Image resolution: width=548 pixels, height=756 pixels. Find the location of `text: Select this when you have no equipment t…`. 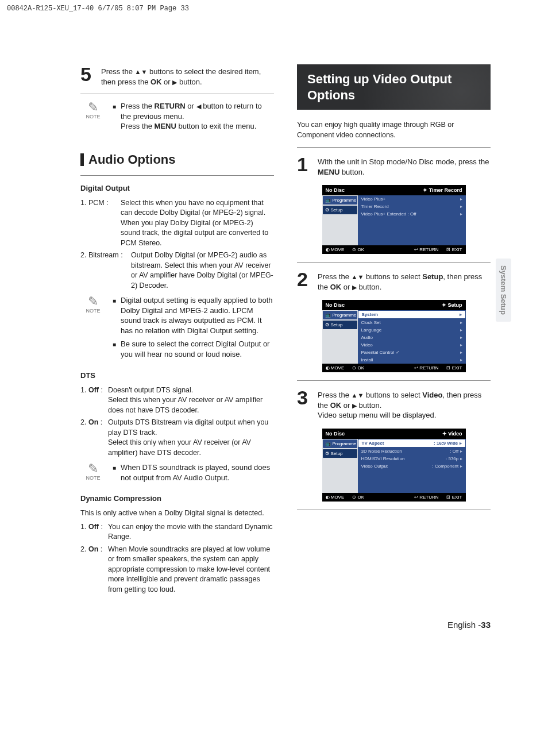

text: Select this when you have no equipment t… is located at coordinates (198, 223).